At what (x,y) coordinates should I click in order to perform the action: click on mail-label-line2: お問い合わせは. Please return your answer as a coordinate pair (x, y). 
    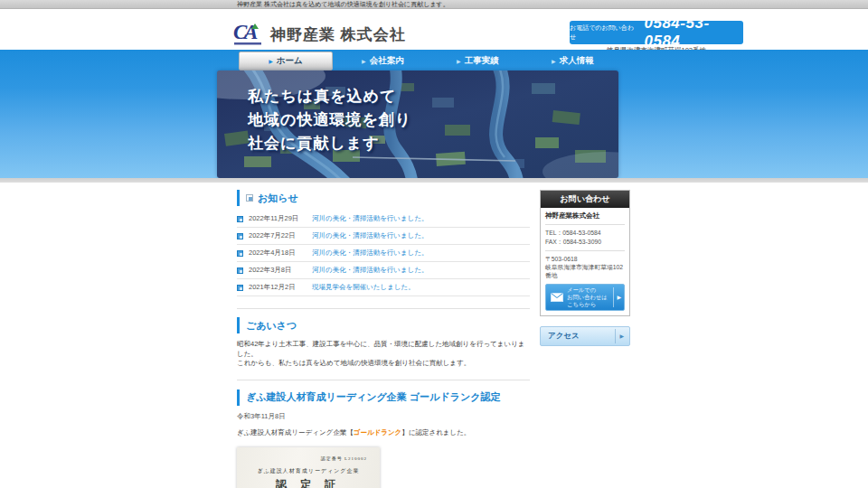
    Looking at the image, I should click on (588, 296).